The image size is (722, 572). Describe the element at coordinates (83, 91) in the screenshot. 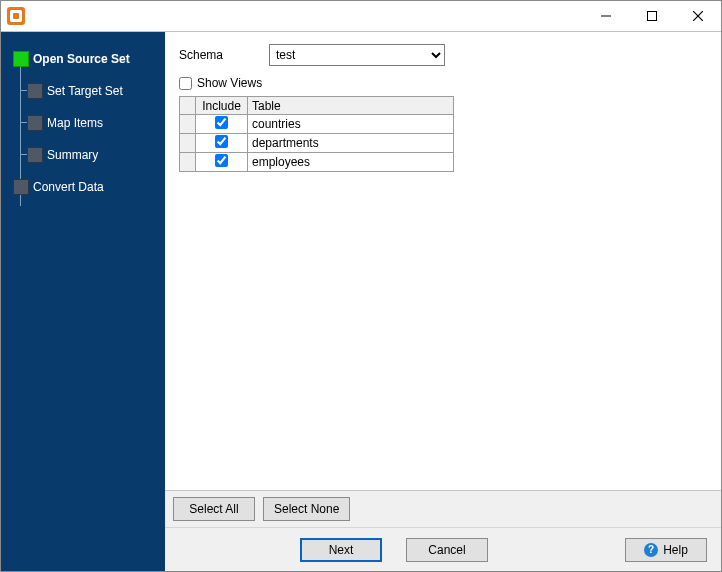

I see `wizard-step-set-target-set: Set Target Set` at that location.